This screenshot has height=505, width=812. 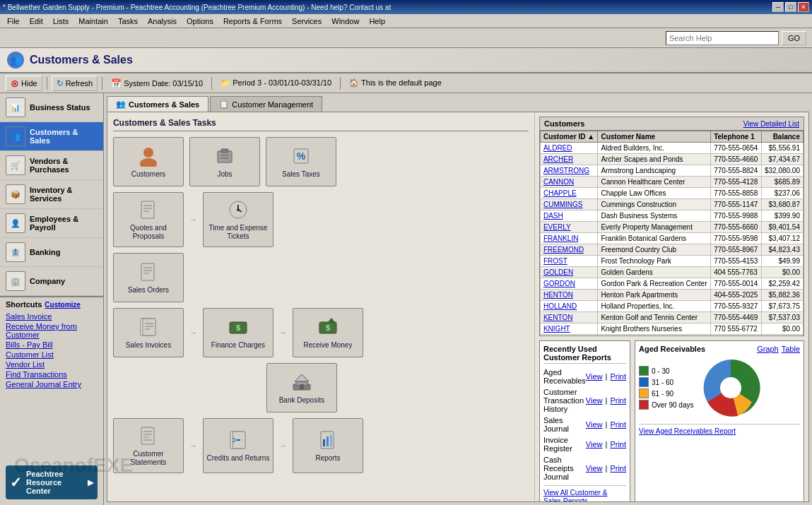 What do you see at coordinates (671, 273) in the screenshot?
I see `table-row: GOLDEN Golden Gardens 404 555-7763 $0.00` at bounding box center [671, 273].